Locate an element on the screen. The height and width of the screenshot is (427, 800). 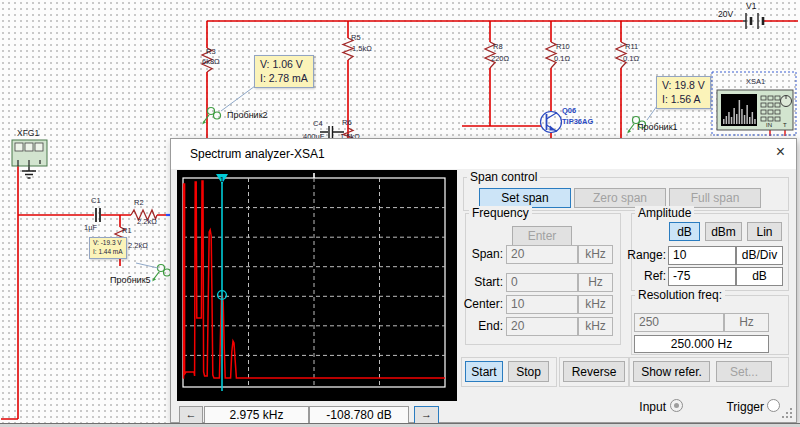
span-control-label: Span control is located at coordinates (504, 177).